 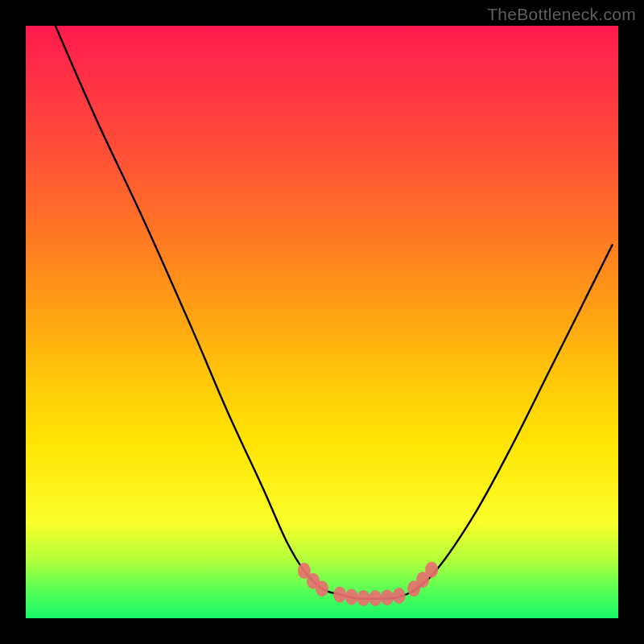 I want to click on watermark-text: TheBottleneck.com, so click(x=562, y=14).